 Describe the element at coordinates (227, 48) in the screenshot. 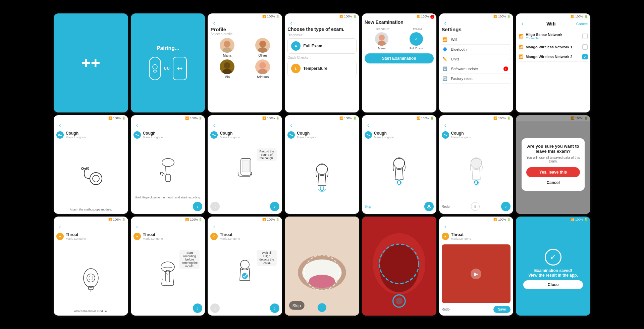

I see `profile-maria: Maria` at that location.